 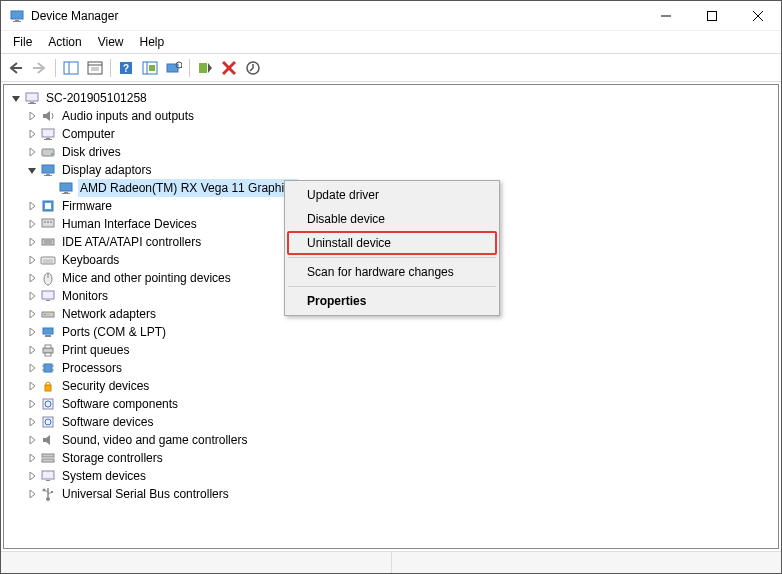 I want to click on ctx-separator, so click(x=392, y=286).